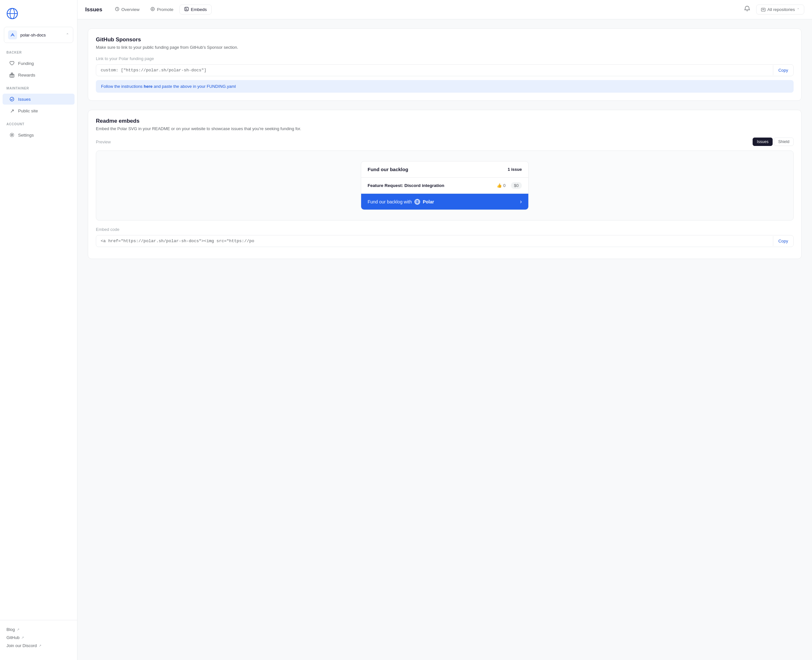  Describe the element at coordinates (445, 186) in the screenshot. I see `preview-frame: Fund our backlog 1 issue Feature Request…` at that location.